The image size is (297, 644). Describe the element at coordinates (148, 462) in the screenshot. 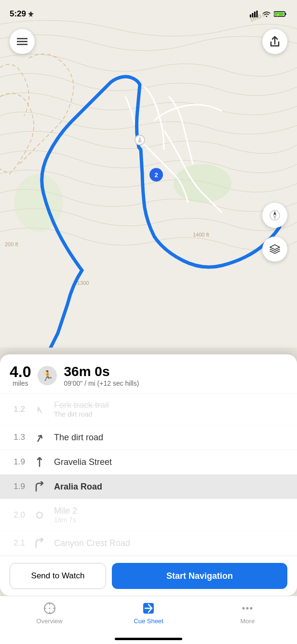

I see `cue-item: 1.9 Gravelia Street` at that location.